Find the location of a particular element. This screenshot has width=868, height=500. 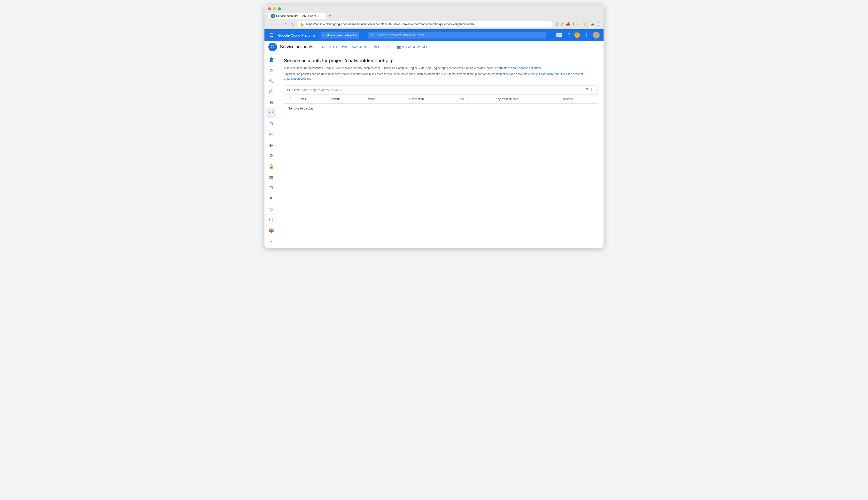

select-all-column is located at coordinates (289, 99).